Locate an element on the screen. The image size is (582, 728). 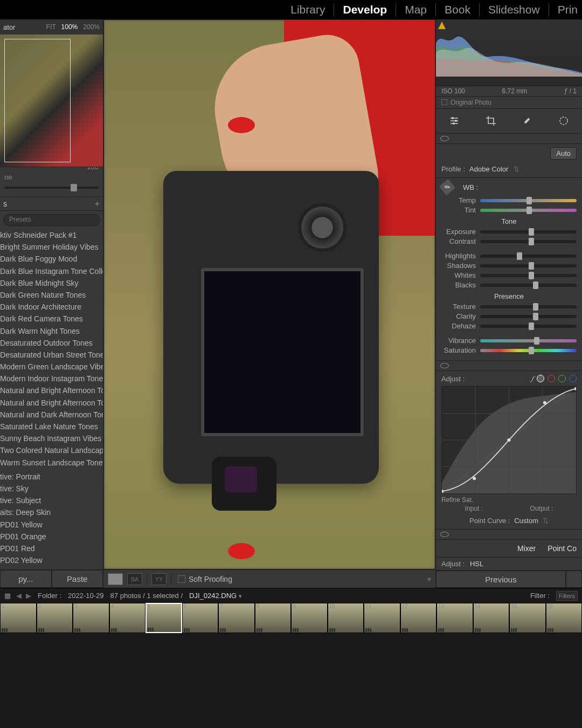
filmstrip-thumb: 11 is located at coordinates (382, 618).